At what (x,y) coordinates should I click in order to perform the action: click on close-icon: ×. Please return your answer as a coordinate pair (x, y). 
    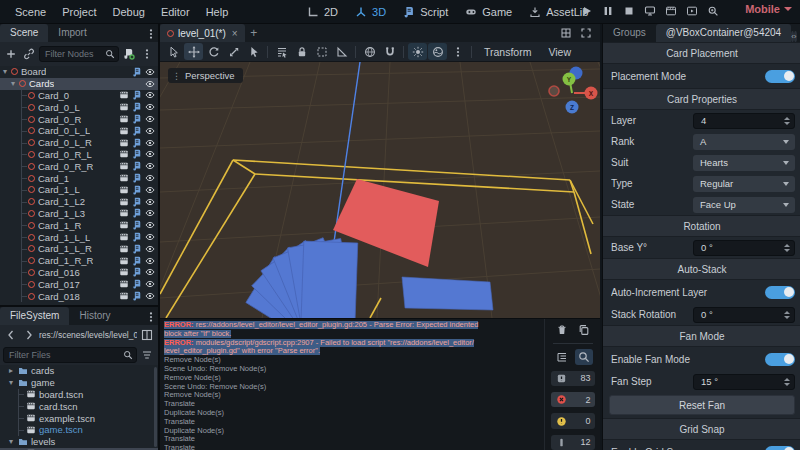
    Looking at the image, I should click on (235, 34).